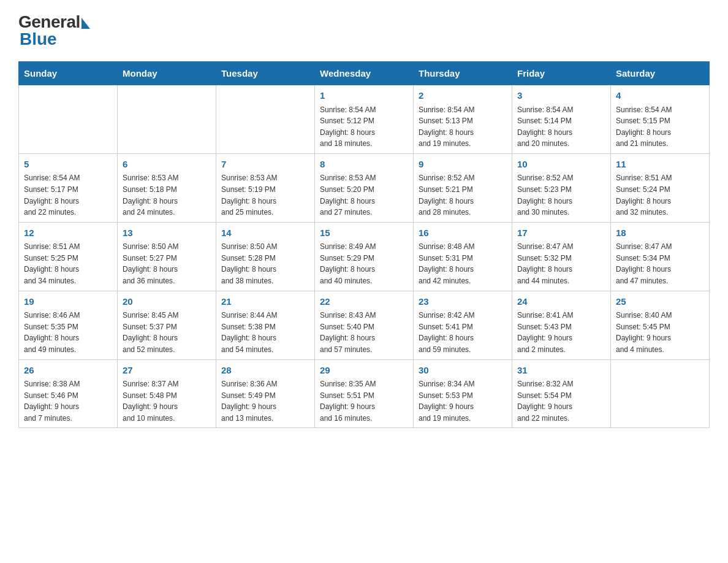 The image size is (728, 563). I want to click on day-info: Sunrise: 8:45 AMSunset: 5:37 PMDaylight:…, so click(167, 332).